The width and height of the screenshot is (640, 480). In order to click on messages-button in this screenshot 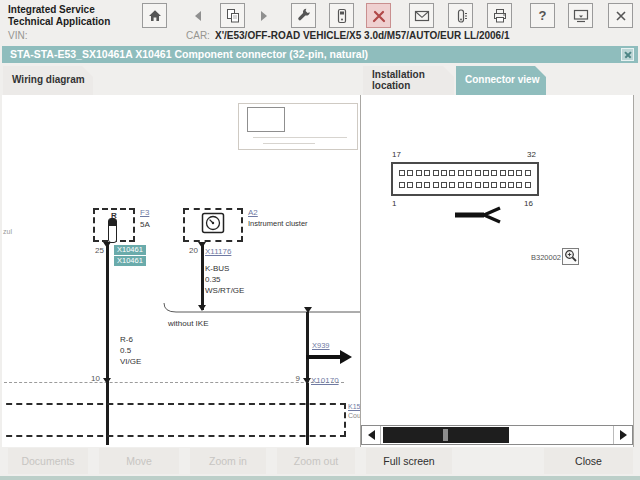, I will do `click(422, 16)`.